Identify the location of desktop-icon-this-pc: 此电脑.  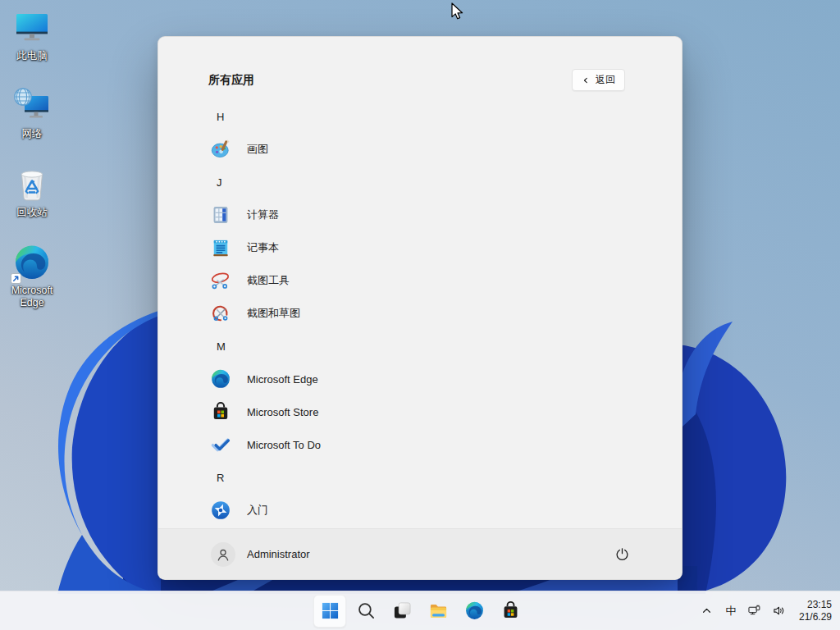
(32, 35).